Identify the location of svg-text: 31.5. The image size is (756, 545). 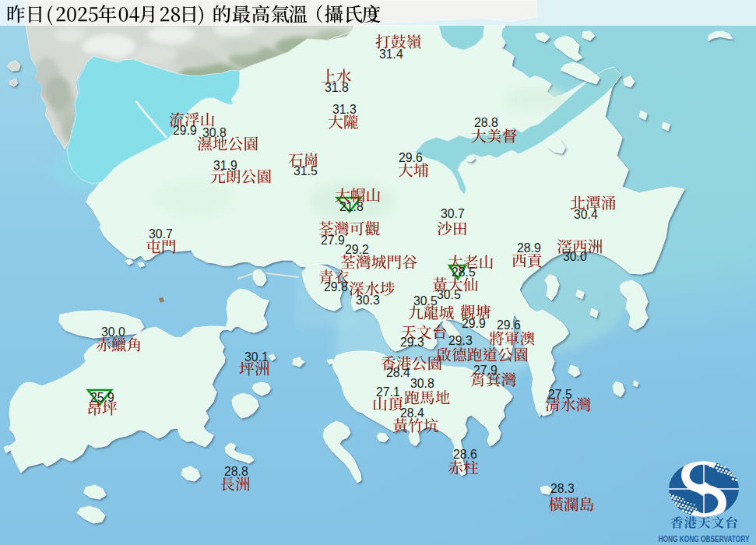
(305, 171).